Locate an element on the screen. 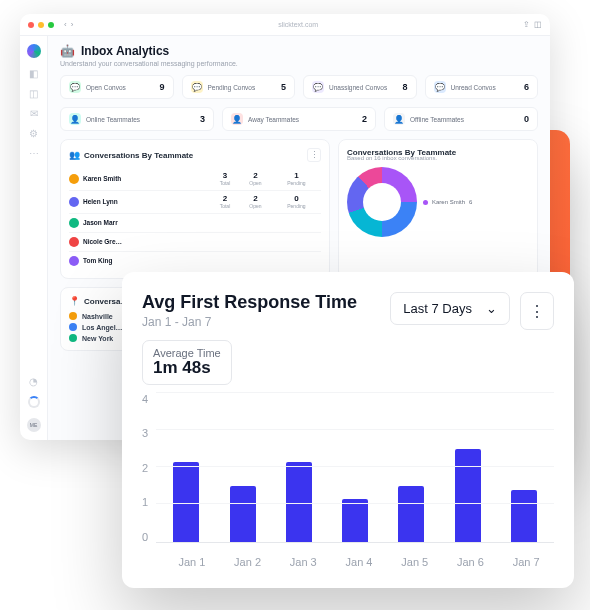 This screenshot has height=610, width=590. stat-label: Away Teammates is located at coordinates (302, 120).